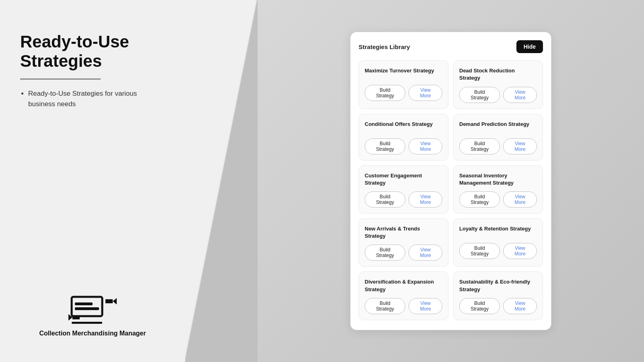  What do you see at coordinates (451, 47) in the screenshot?
I see `library-header: Strategies Library Hide` at bounding box center [451, 47].